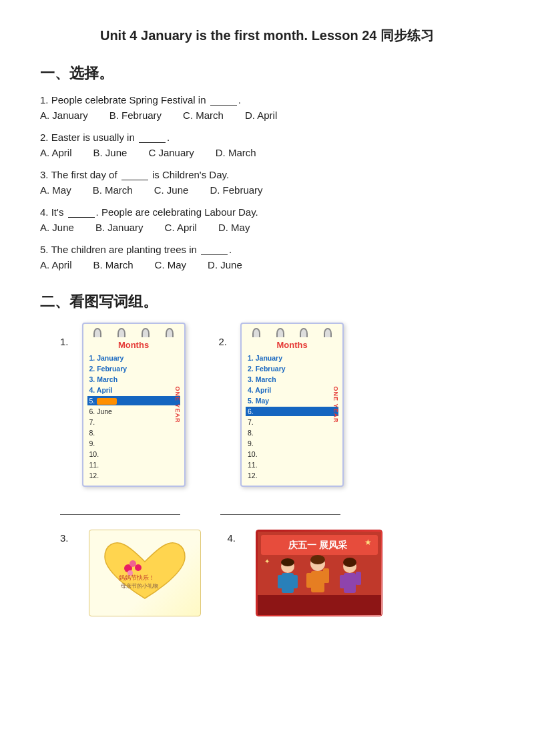 The width and height of the screenshot is (534, 756). Describe the element at coordinates (137, 578) in the screenshot. I see `svg-text: 妈妈节快乐！` at that location.